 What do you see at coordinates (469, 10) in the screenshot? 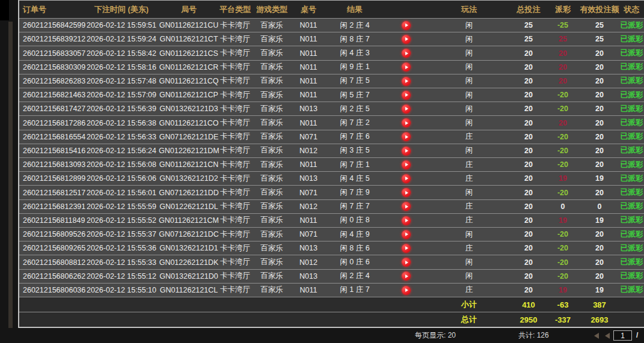
I see `header-play-type: 玩法` at bounding box center [469, 10].